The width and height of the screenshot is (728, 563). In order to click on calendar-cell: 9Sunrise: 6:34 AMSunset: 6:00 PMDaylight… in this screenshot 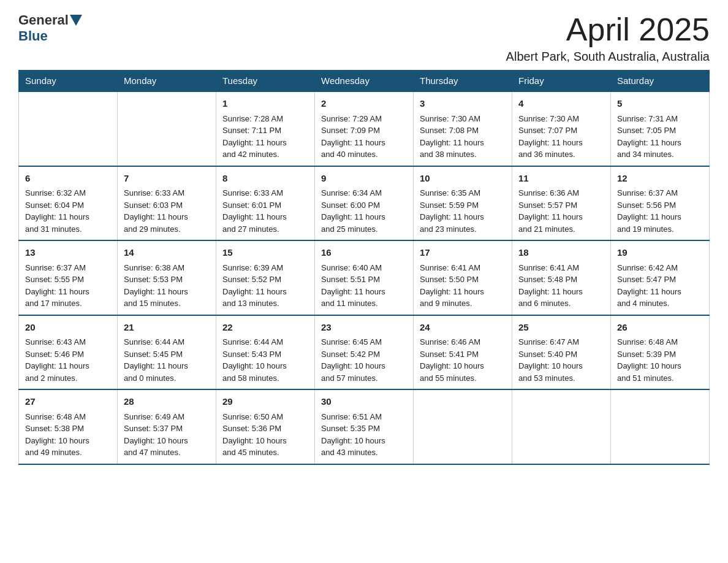, I will do `click(364, 204)`.